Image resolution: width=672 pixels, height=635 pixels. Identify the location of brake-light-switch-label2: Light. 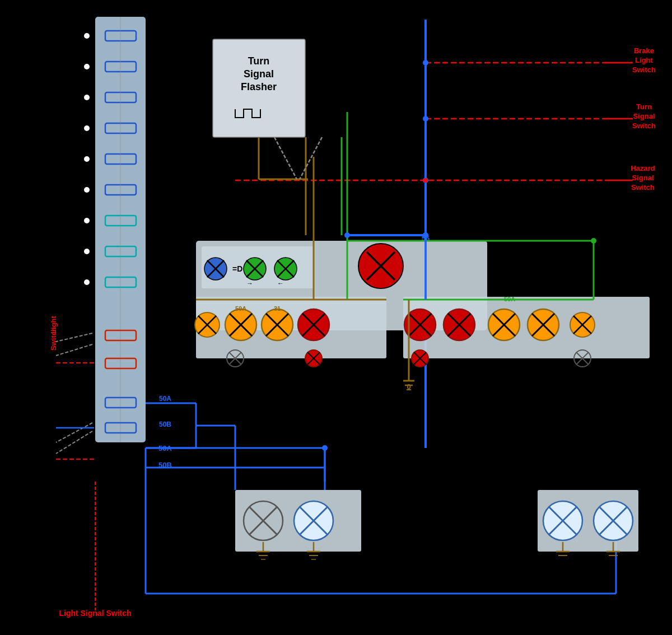
(644, 60).